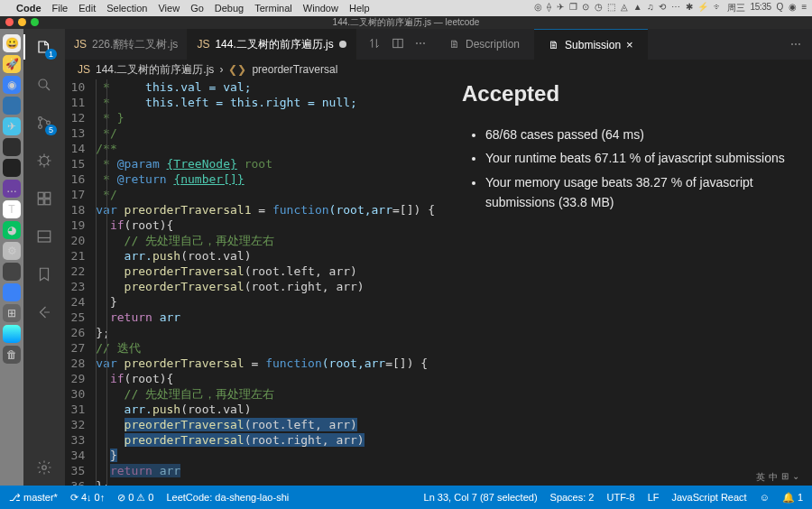 This screenshot has height=509, width=812. Describe the element at coordinates (406, 22) in the screenshot. I see `window-title: 144.二叉树的前序遍历.js — leetcode` at that location.